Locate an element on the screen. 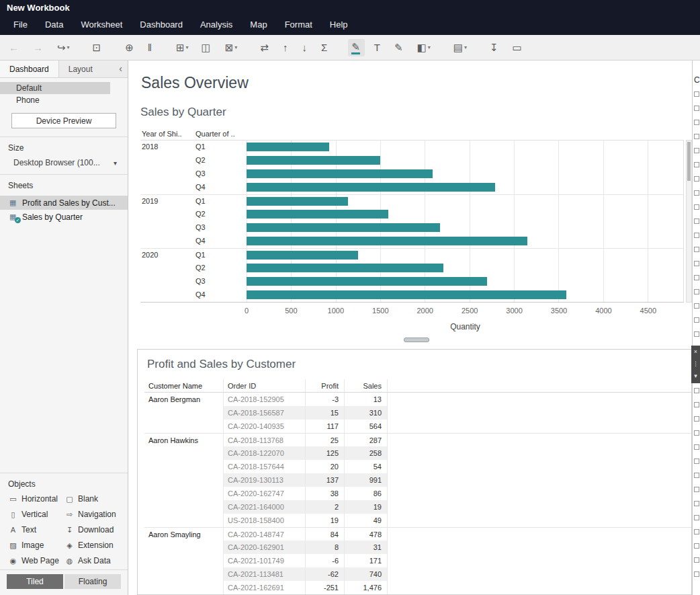 The width and height of the screenshot is (700, 595). show-cards-button: ▤ ▾ is located at coordinates (460, 47).